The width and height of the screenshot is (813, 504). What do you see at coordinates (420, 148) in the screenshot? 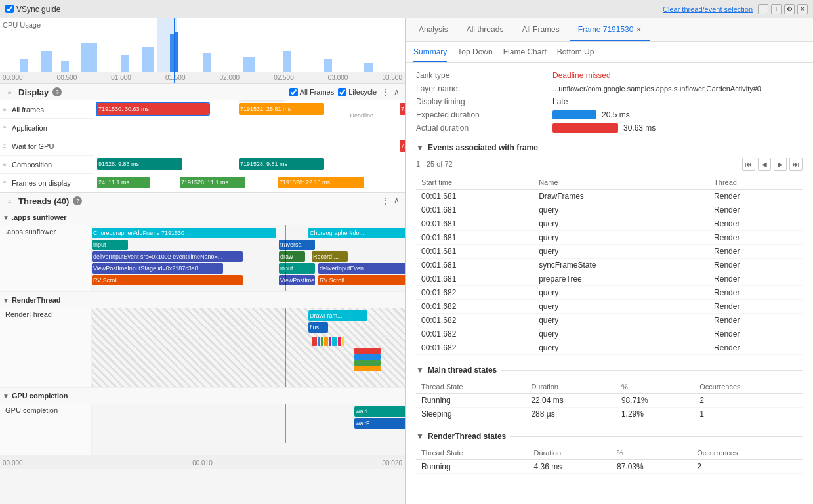
I see `events-collapse-icon: ▼` at bounding box center [420, 148].